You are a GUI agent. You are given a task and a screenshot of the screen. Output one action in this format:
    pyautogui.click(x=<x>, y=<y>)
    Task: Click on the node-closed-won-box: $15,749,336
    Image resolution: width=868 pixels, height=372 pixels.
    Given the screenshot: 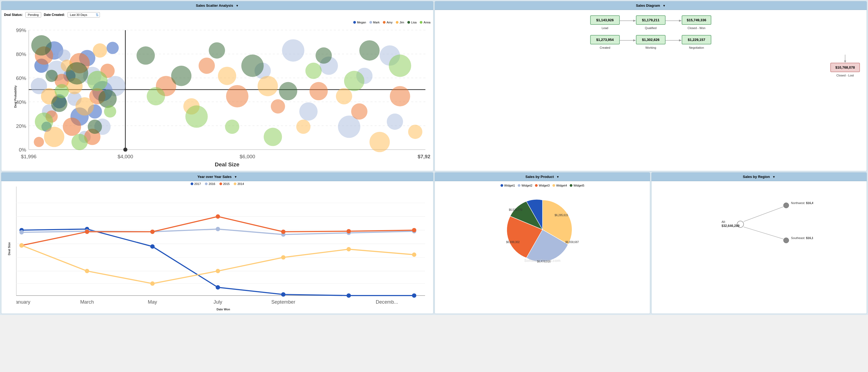 What is the action you would take?
    pyautogui.click(x=696, y=20)
    